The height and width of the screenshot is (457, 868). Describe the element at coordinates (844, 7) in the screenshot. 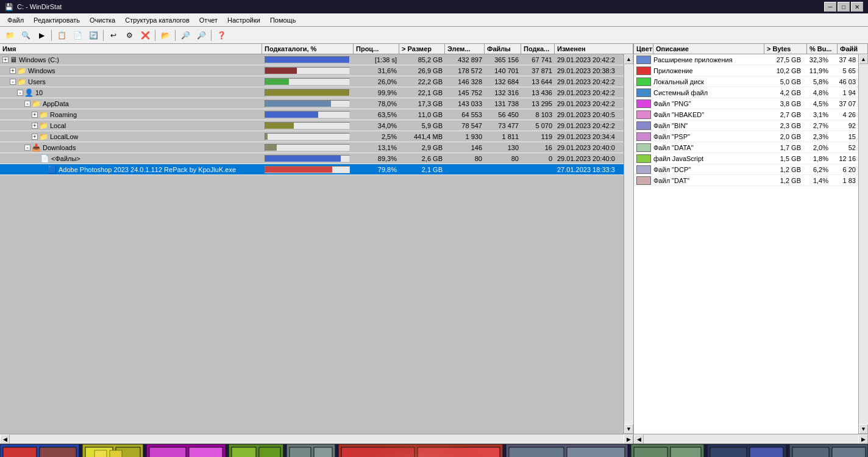

I see `maximize-button: □` at that location.